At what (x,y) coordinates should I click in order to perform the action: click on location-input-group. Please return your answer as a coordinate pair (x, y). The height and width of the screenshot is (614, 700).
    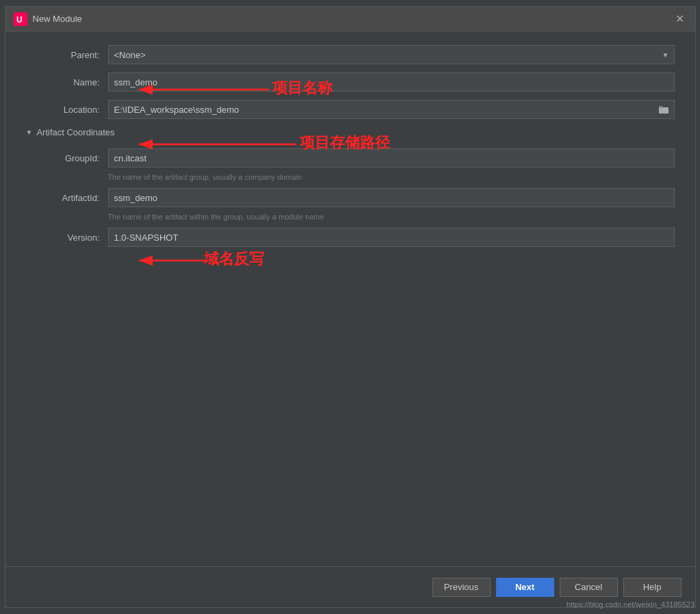
    Looking at the image, I should click on (391, 109).